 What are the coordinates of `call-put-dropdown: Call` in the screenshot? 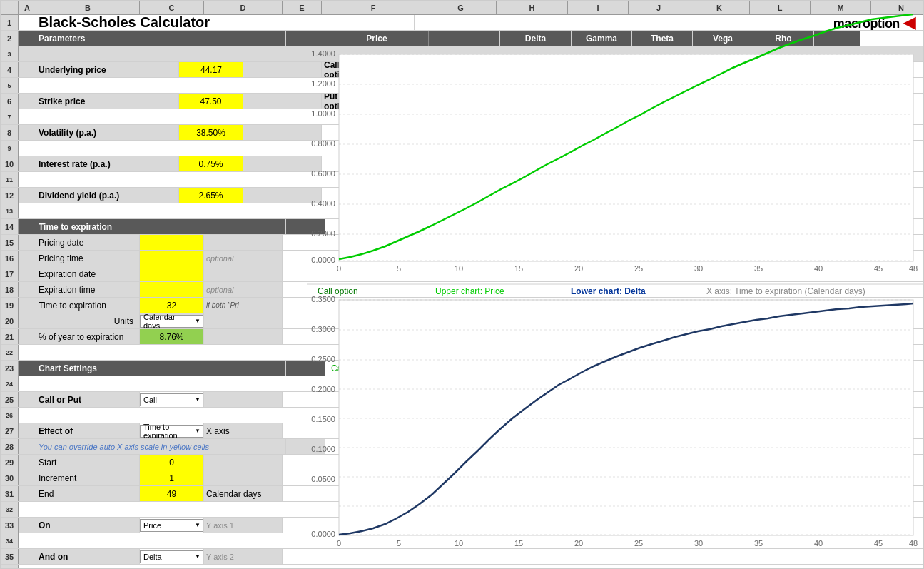 It's located at (171, 400).